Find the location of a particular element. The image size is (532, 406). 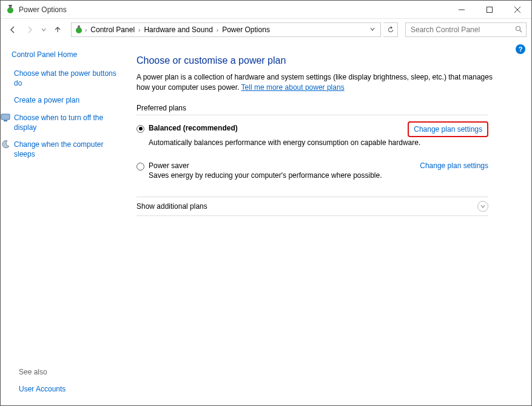

radio-power-saver is located at coordinates (141, 166).